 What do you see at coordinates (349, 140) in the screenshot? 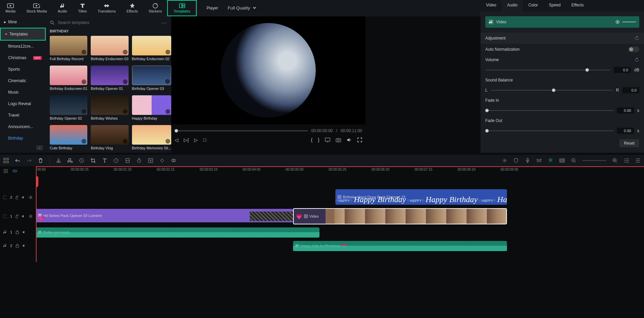
I see `speaker-icon` at bounding box center [349, 140].